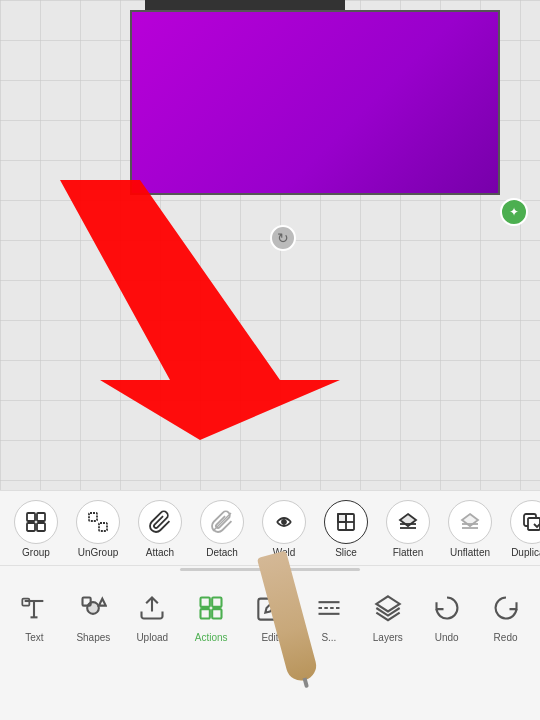  I want to click on detach-button: Detach, so click(222, 529).